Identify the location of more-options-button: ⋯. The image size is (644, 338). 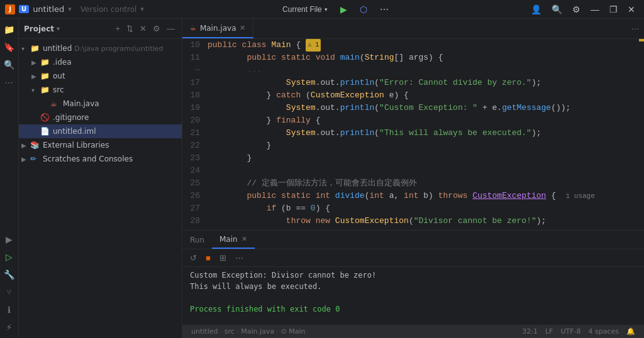
(384, 9).